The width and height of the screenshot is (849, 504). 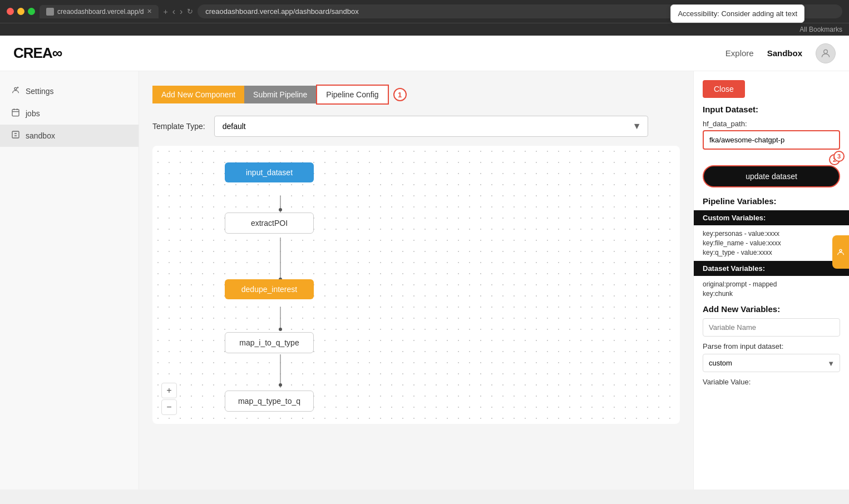 I want to click on a11y-tooltip: Accessibility: Consider adding alt text, so click(x=738, y=13).